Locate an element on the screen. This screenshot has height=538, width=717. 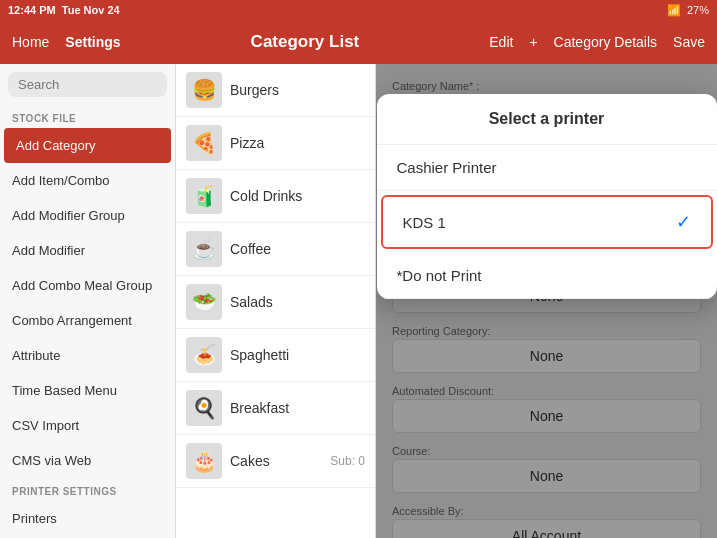
cat-thumb: 🥗 is located at coordinates (204, 302).